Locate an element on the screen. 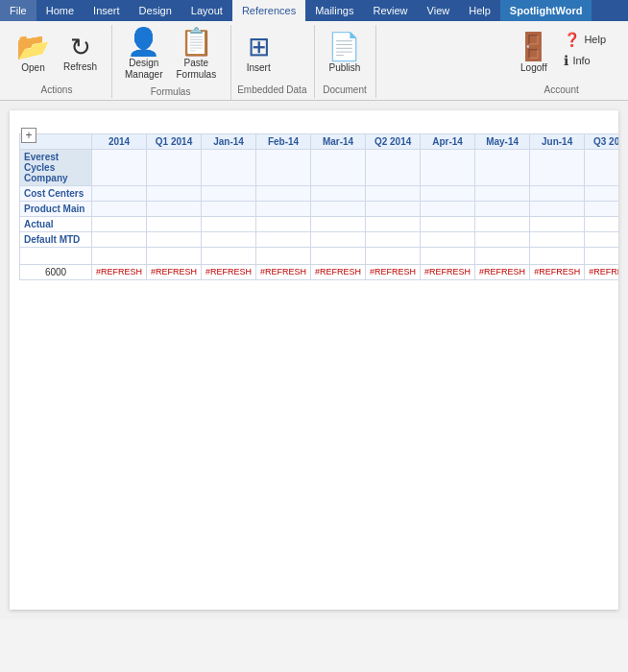 The height and width of the screenshot is (672, 628). cell-refresh-8: #REFRESH is located at coordinates (557, 273).